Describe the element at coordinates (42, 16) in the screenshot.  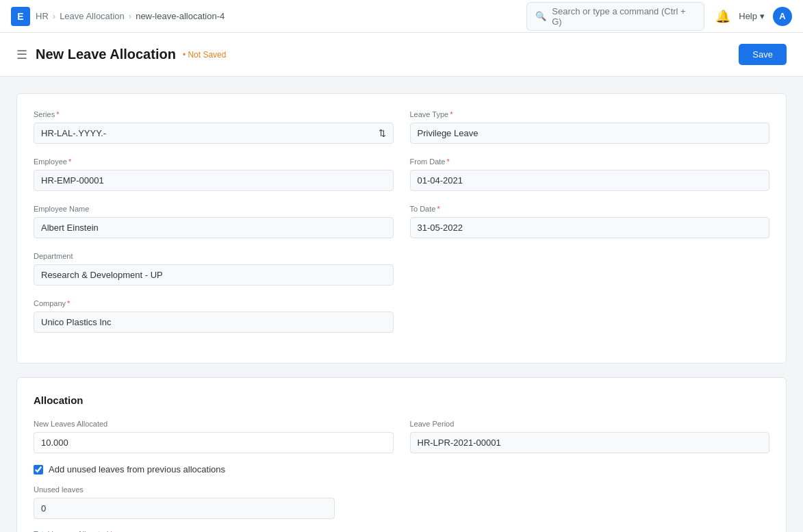
I see `breadcrumb-hr: HR` at that location.